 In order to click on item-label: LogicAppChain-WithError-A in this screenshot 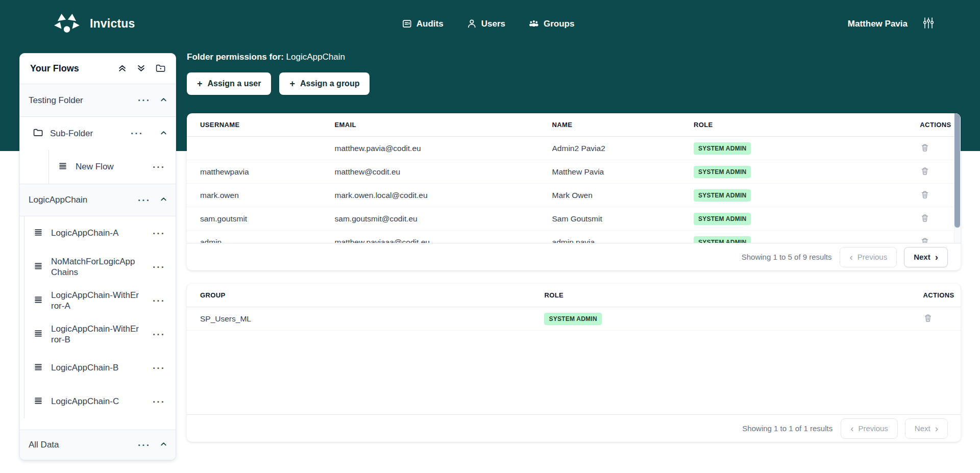, I will do `click(96, 301)`.